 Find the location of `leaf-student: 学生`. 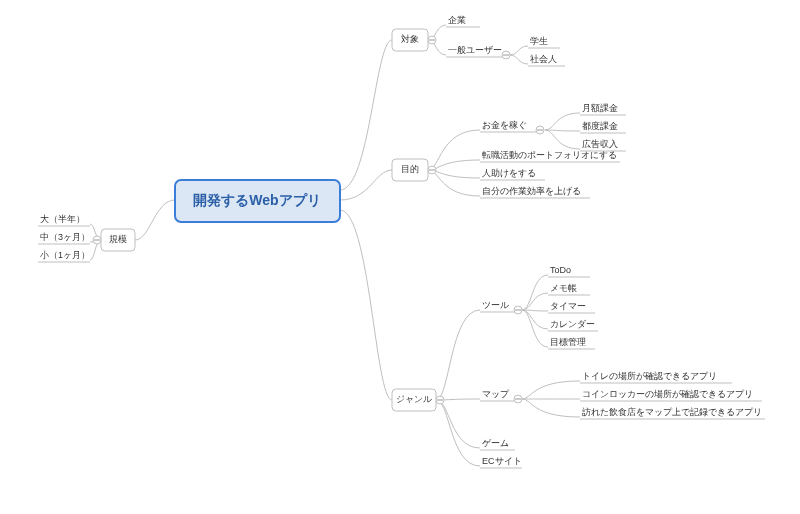

leaf-student: 学生 is located at coordinates (539, 41).